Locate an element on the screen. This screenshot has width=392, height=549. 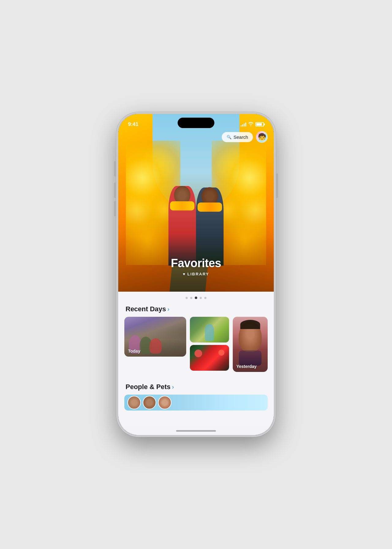
content-area: Recent Days › Toda is located at coordinates (196, 369).